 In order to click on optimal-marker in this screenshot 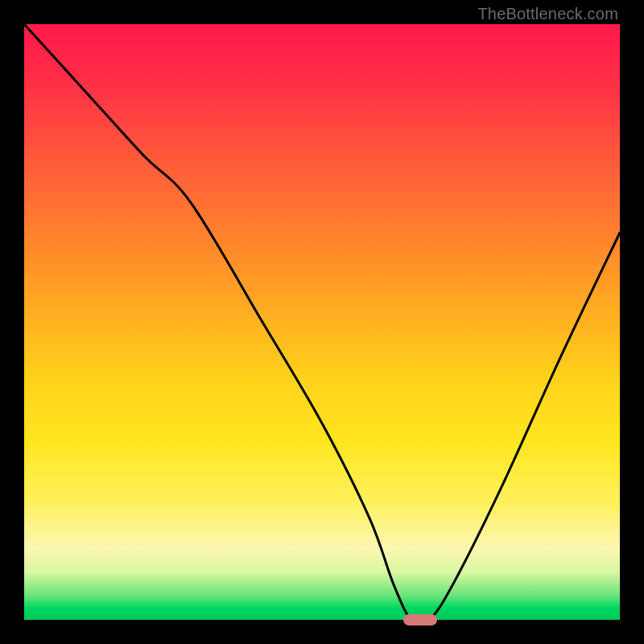, I will do `click(420, 620)`.